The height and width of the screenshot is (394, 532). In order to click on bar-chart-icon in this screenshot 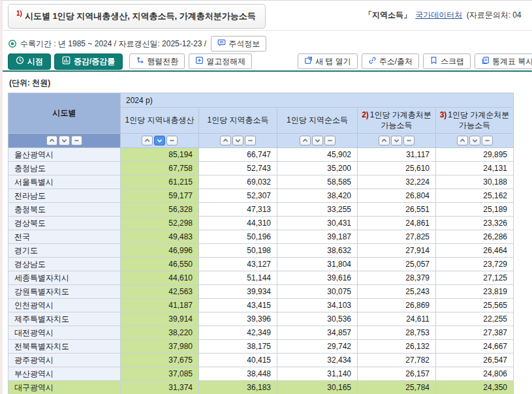, I will do `click(67, 61)`.